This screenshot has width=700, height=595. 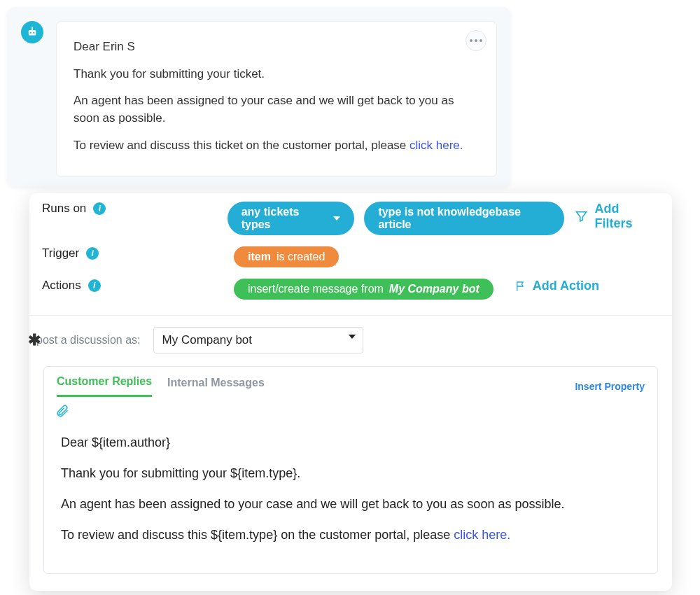 What do you see at coordinates (276, 74) in the screenshot?
I see `message-line: Thank you for submitting your ticket.` at bounding box center [276, 74].